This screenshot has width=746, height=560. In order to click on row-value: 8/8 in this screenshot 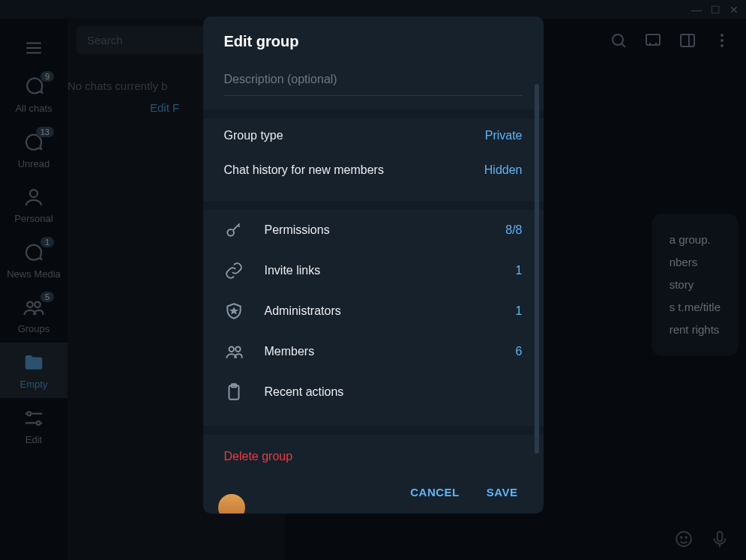, I will do `click(514, 230)`.